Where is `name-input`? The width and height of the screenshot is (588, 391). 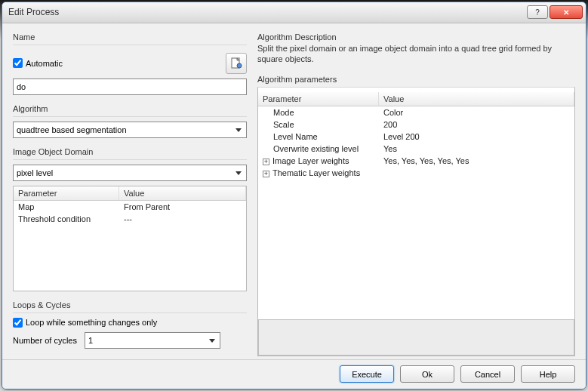
name-input is located at coordinates (130, 87).